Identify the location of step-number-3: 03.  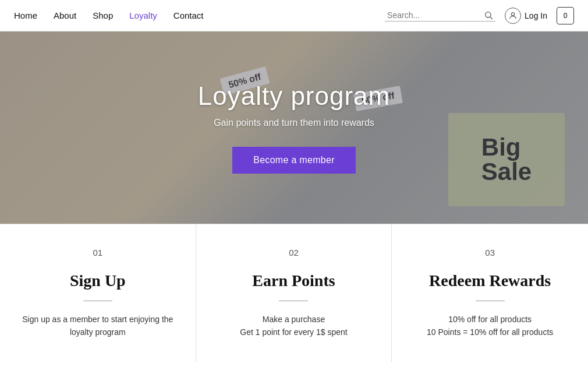
(490, 253).